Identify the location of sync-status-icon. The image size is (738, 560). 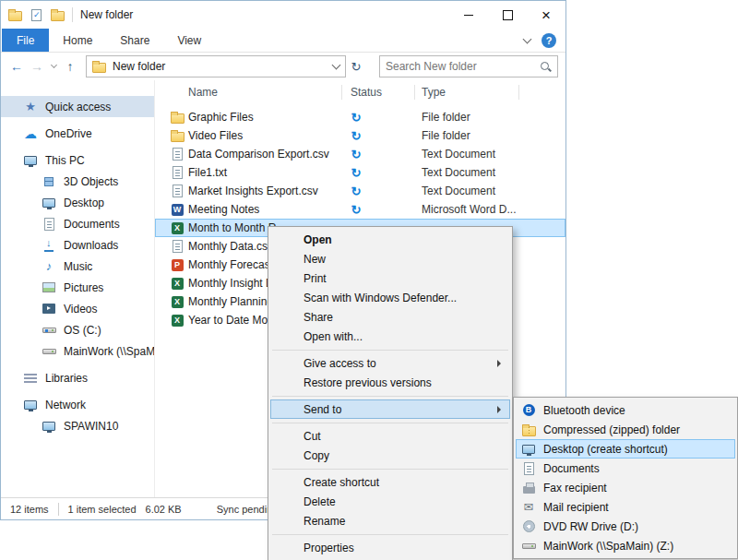
(356, 192).